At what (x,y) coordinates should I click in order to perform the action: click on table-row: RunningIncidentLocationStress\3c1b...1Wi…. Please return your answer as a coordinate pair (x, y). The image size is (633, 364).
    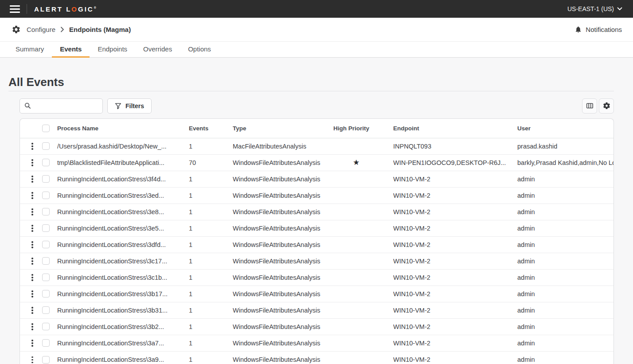
    Looking at the image, I should click on (316, 278).